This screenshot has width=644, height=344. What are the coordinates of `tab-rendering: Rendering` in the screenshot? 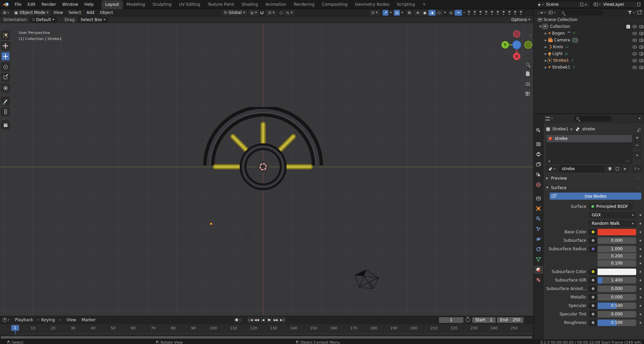 It's located at (304, 5).